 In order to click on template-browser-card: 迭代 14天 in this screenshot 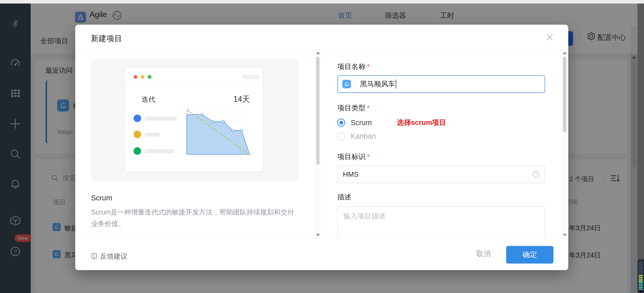, I will do `click(194, 120)`.